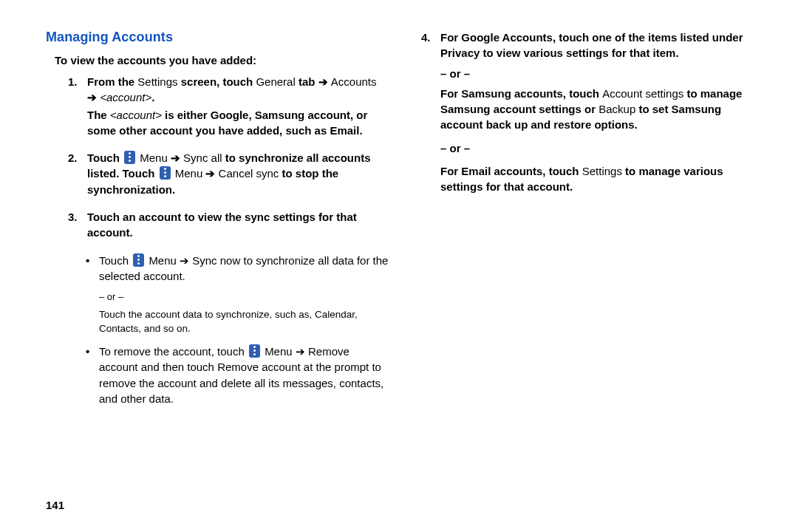 Image resolution: width=798 pixels, height=532 pixels. Describe the element at coordinates (99, 115) in the screenshot. I see `txt: The` at that location.